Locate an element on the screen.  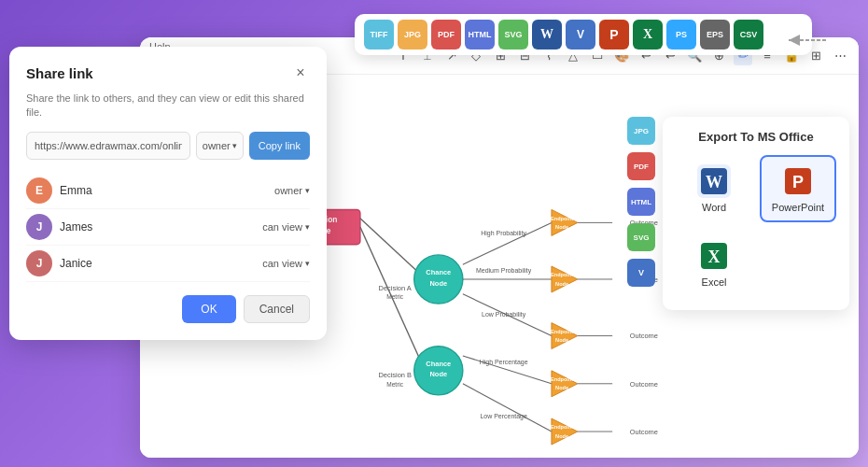
small-pdf-icon: PDF is located at coordinates (641, 166).